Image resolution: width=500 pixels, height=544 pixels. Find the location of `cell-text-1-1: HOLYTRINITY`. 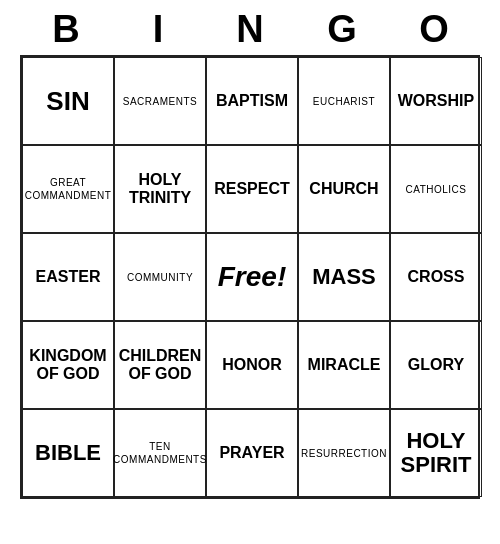

cell-text-1-1: HOLYTRINITY is located at coordinates (160, 190).